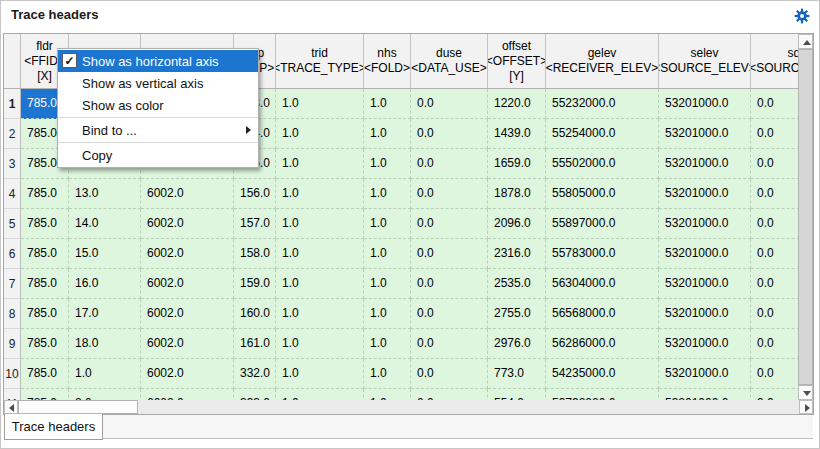 Image resolution: width=820 pixels, height=449 pixels. Describe the element at coordinates (602, 224) in the screenshot. I see `cell-gelev-row5: 55897000.0` at that location.